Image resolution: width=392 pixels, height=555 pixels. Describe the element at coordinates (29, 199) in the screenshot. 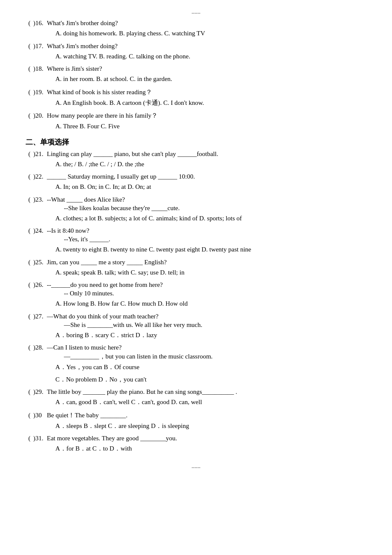

I see `q23-paren: (` at that location.